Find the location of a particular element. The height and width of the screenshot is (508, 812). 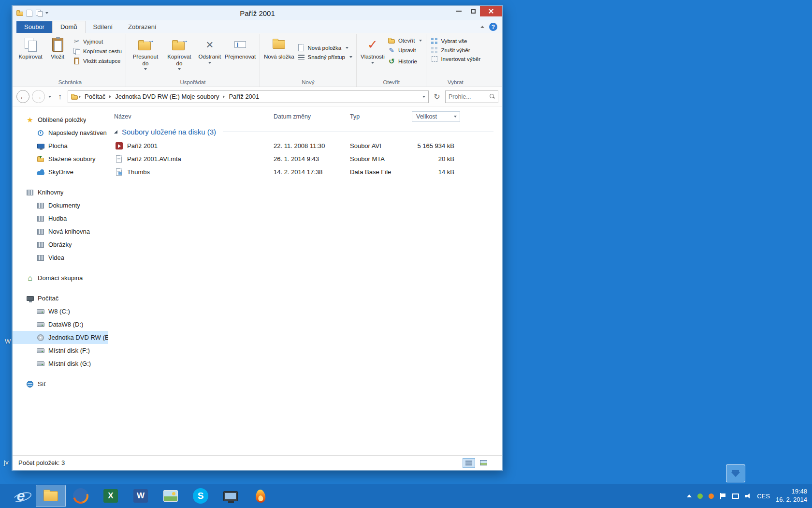

tray-antivirus-icon is located at coordinates (700, 496).